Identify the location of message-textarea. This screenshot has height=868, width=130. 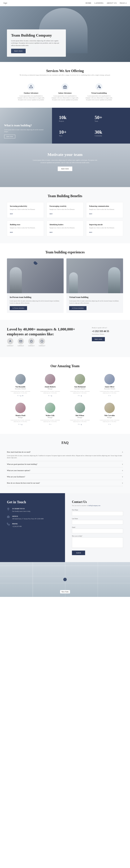
(97, 542).